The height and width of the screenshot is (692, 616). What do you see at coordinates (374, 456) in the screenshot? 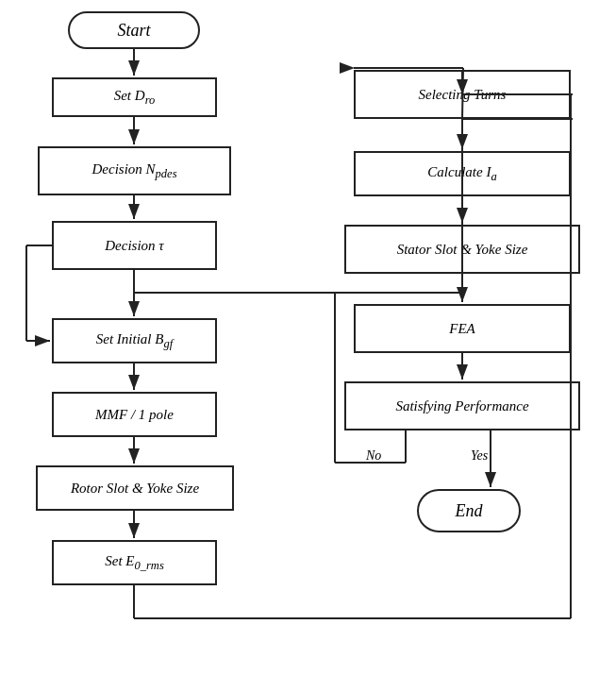
I see `no-label: No` at bounding box center [374, 456].